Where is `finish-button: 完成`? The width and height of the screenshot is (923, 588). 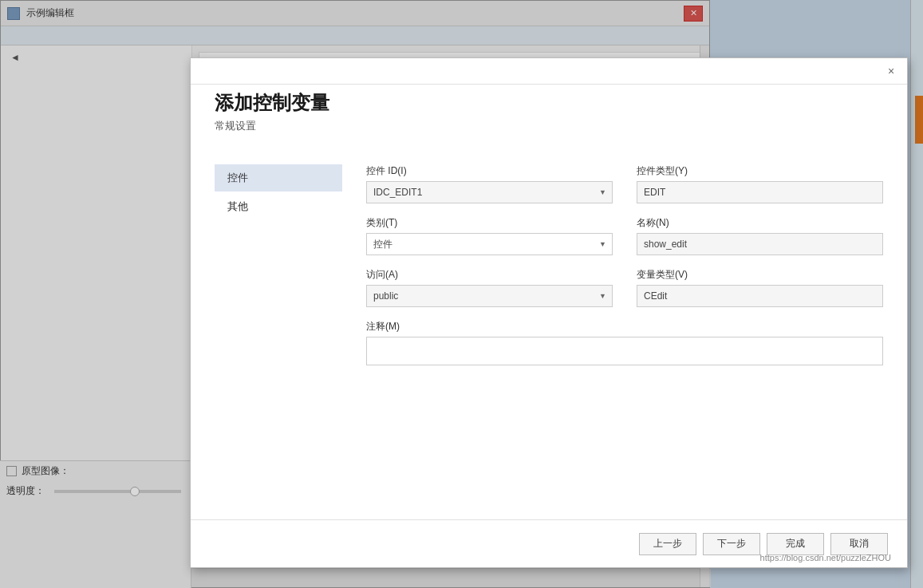 finish-button: 完成 is located at coordinates (795, 544).